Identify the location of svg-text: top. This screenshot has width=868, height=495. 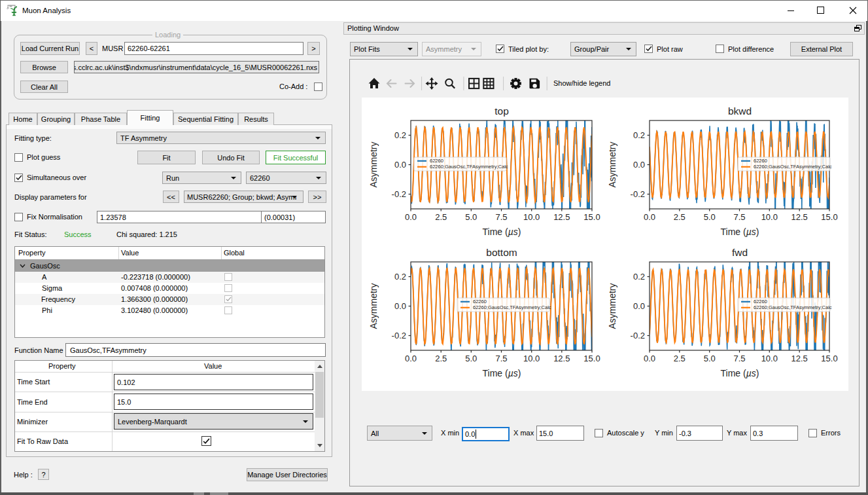
(502, 111).